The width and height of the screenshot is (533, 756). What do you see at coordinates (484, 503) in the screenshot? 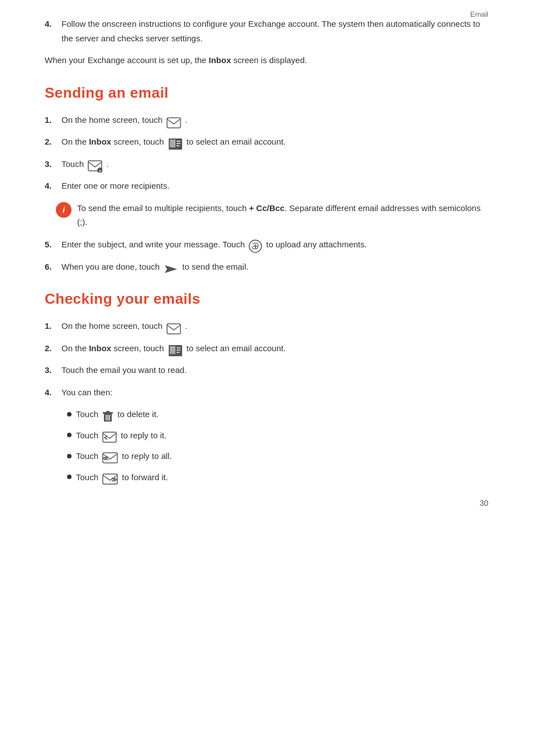
I see `page-number: 30` at bounding box center [484, 503].